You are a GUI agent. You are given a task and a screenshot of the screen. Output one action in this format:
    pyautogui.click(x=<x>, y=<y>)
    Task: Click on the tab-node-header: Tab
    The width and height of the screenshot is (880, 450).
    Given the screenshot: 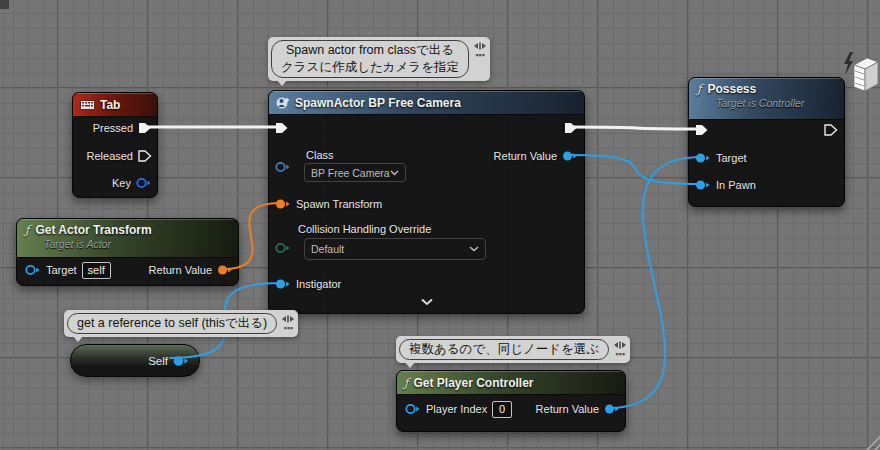 What is the action you would take?
    pyautogui.click(x=115, y=105)
    